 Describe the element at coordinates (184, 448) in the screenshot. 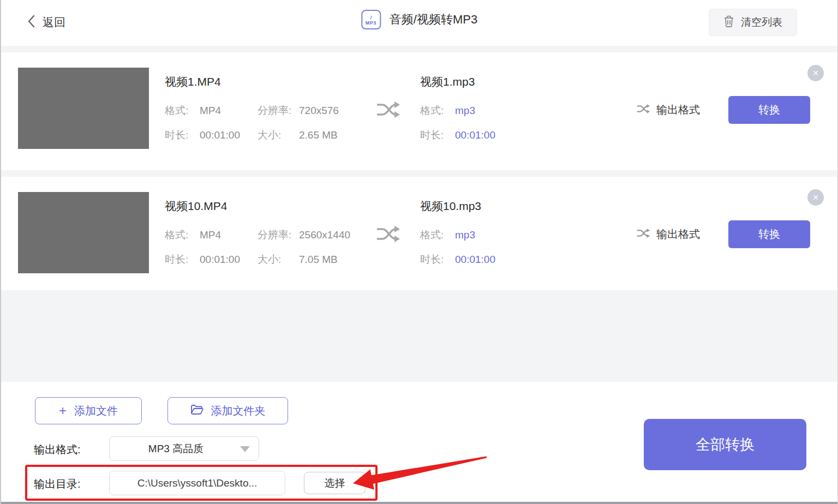

I see `output-format-select: MP3 高品质` at that location.